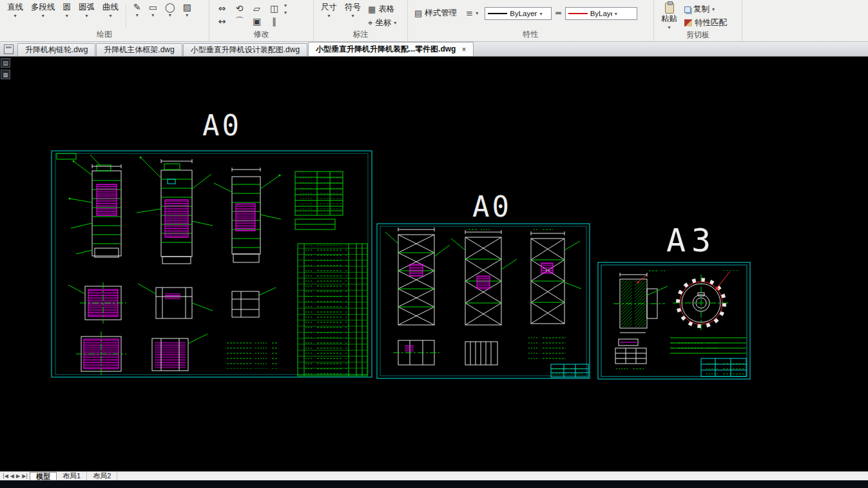 The height and width of the screenshot is (488, 868). Describe the element at coordinates (170, 7) in the screenshot. I see `ellipse-icon: ◯` at that location.